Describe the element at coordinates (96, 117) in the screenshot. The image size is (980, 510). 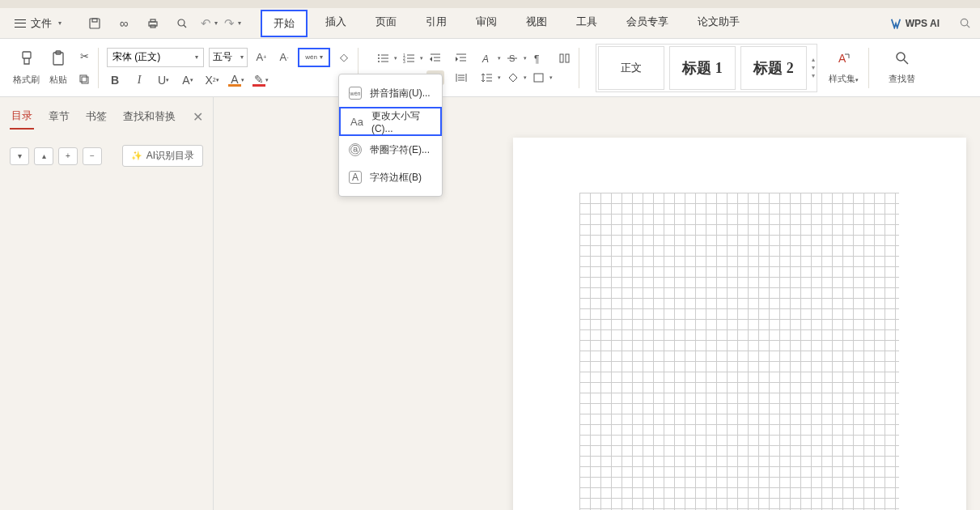
I see `stab-bookmark: 书签` at that location.